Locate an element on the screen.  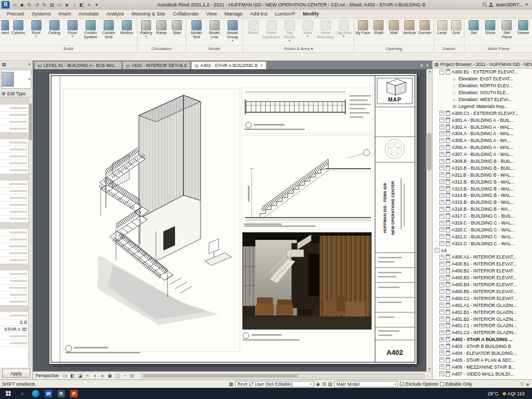
tree-expander-icon: − is located at coordinates (442, 72).